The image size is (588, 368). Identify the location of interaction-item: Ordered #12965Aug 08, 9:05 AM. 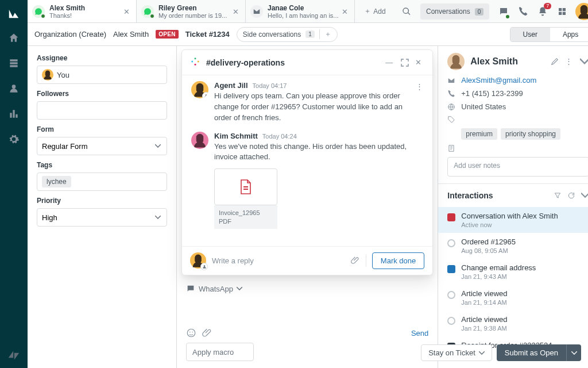
(518, 246).